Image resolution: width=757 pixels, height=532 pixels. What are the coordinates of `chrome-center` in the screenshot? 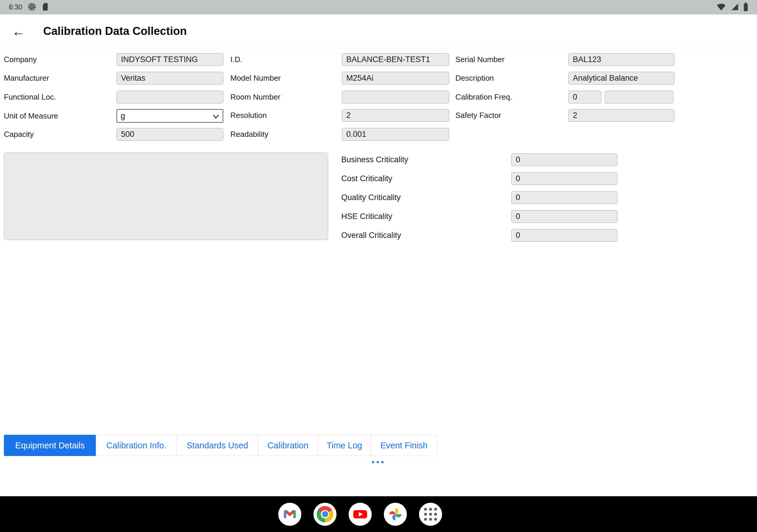 It's located at (325, 514).